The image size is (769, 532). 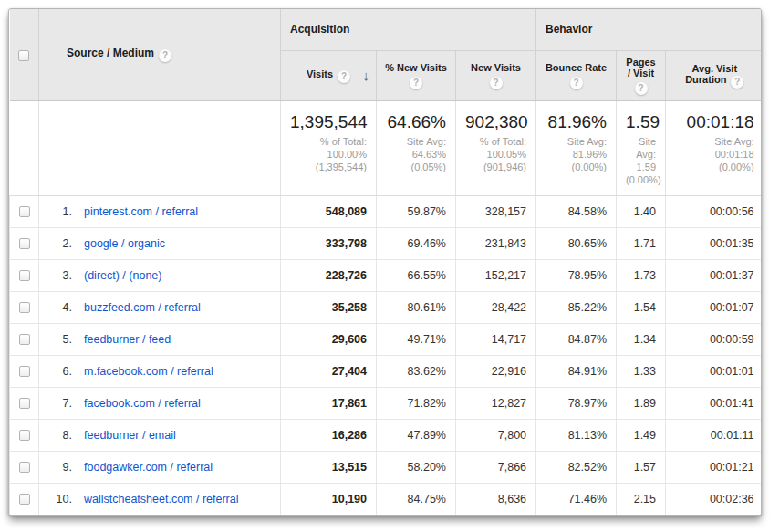 What do you see at coordinates (416, 212) in the screenshot?
I see `pct-new-visits-cell: 59.87%` at bounding box center [416, 212].